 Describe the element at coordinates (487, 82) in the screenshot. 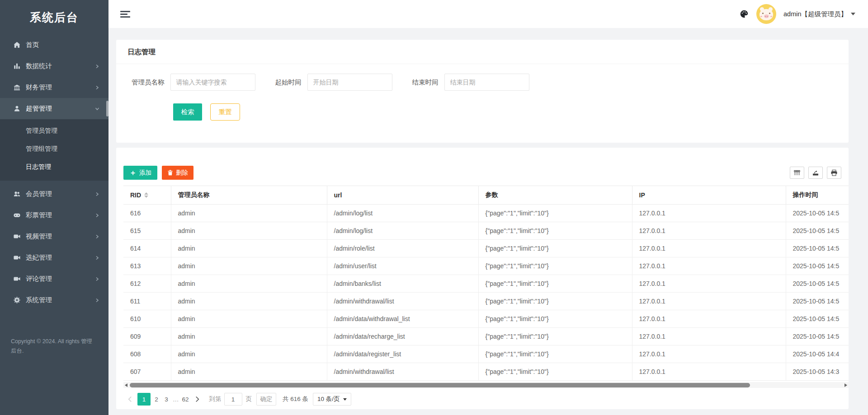

I see `end-date-input` at that location.